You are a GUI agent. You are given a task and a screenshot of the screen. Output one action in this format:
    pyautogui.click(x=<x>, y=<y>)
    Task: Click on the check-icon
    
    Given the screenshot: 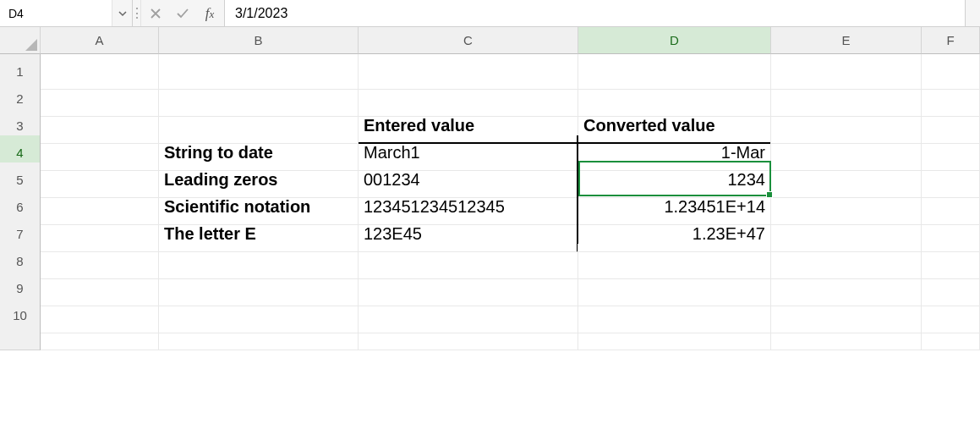 What is the action you would take?
    pyautogui.click(x=183, y=14)
    